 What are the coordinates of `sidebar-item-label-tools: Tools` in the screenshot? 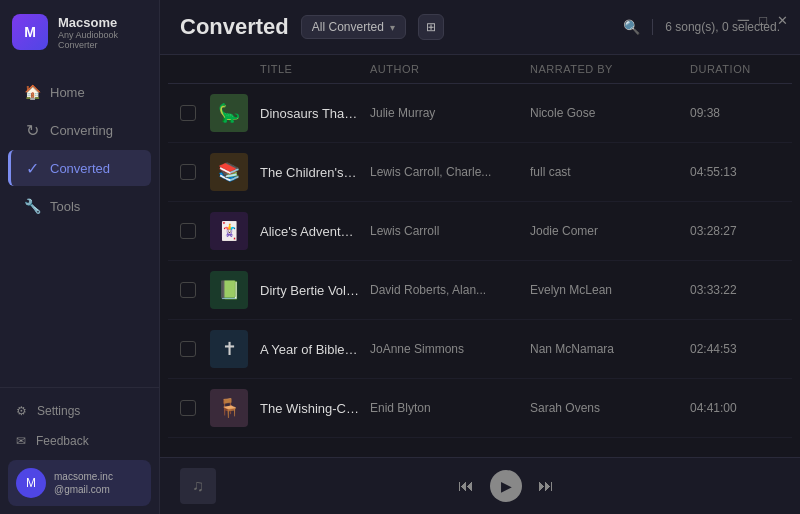 It's located at (65, 206).